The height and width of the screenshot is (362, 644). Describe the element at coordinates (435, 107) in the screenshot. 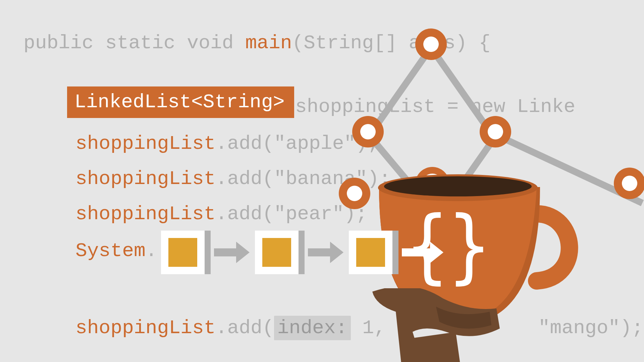

I see `code-line-2-rest: shoppingList = new Linke` at that location.